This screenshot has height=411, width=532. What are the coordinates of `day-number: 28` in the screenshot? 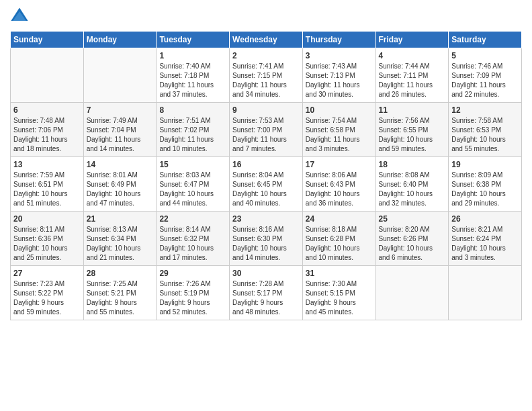 It's located at (120, 273).